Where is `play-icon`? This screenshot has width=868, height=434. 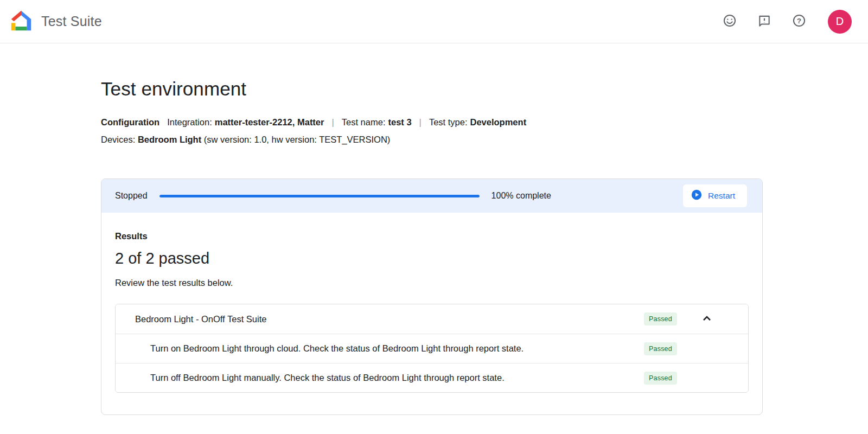
play-icon is located at coordinates (697, 196).